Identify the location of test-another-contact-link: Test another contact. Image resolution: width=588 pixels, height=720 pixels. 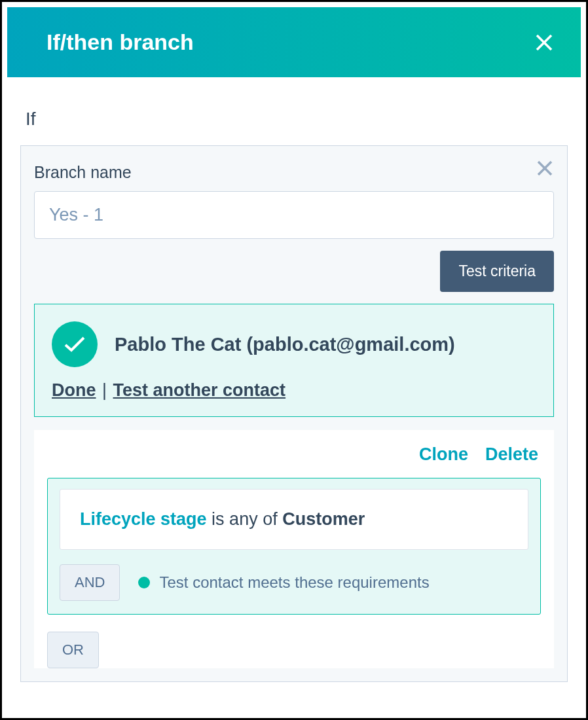
(200, 390).